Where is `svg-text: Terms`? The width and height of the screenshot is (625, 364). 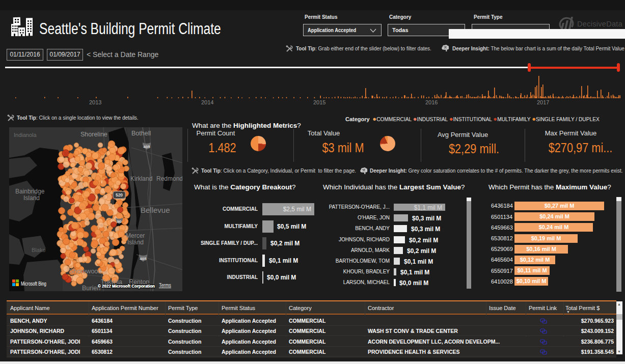
svg-text: Terms is located at coordinates (165, 285).